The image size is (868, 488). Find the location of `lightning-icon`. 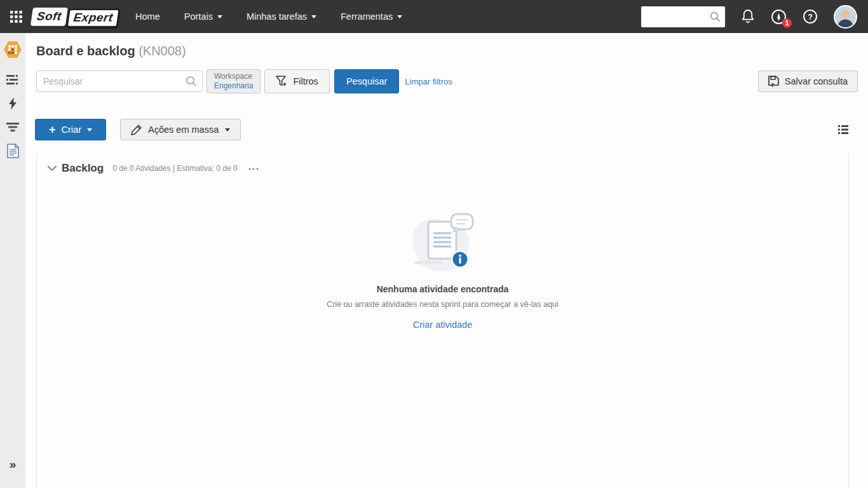

lightning-icon is located at coordinates (13, 104).